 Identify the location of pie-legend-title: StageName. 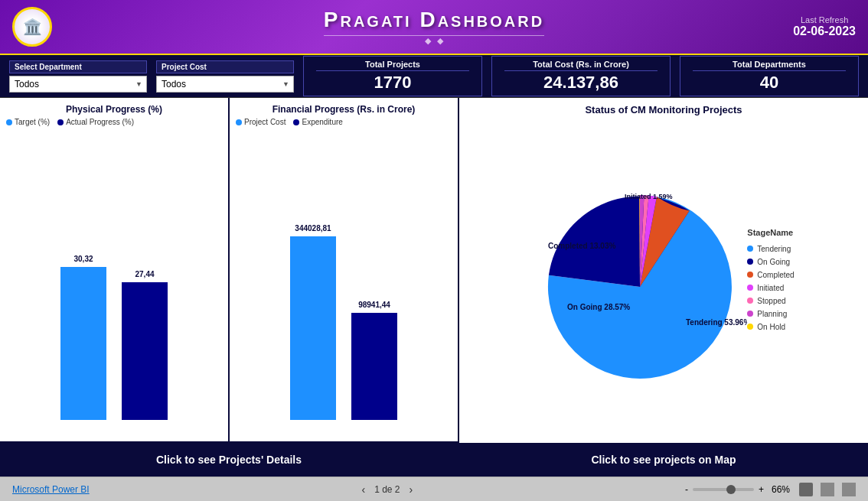
(770, 233).